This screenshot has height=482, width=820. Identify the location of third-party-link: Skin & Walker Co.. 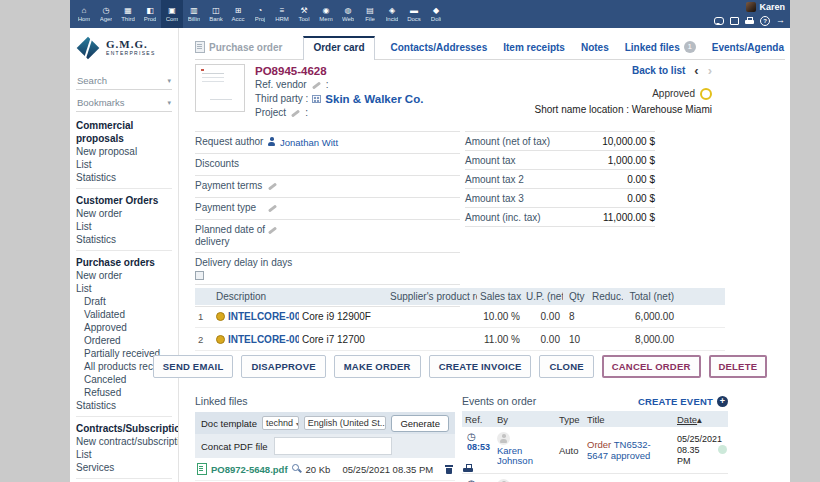
(374, 99).